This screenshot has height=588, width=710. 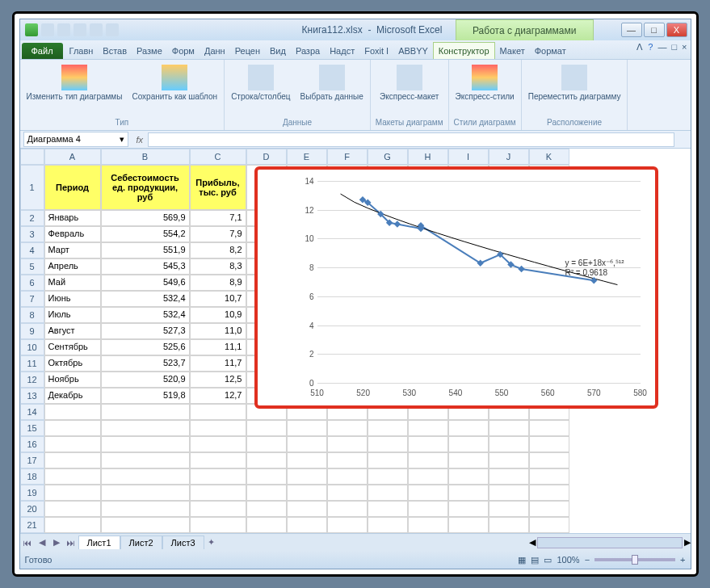 What do you see at coordinates (218, 187) in the screenshot?
I see `table-header: Прибыль, тыс. руб` at bounding box center [218, 187].